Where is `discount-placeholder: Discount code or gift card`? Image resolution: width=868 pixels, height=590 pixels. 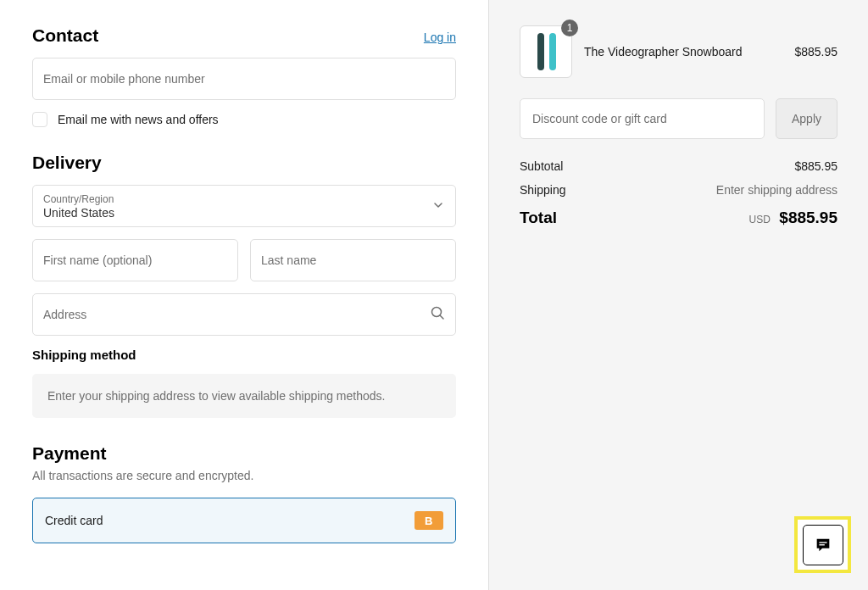
discount-placeholder: Discount code or gift card is located at coordinates (600, 119).